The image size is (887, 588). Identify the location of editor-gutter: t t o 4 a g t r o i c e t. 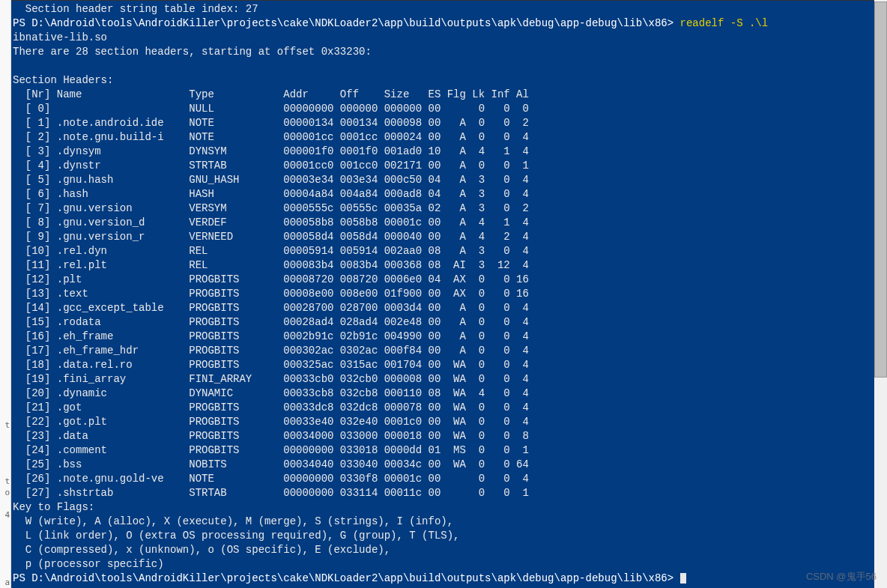
(6, 294).